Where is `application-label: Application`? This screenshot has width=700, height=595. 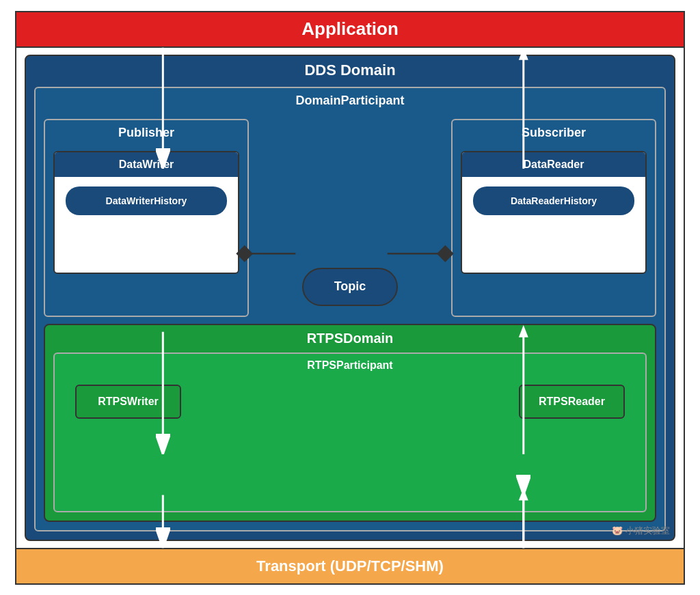 application-label: Application is located at coordinates (350, 29).